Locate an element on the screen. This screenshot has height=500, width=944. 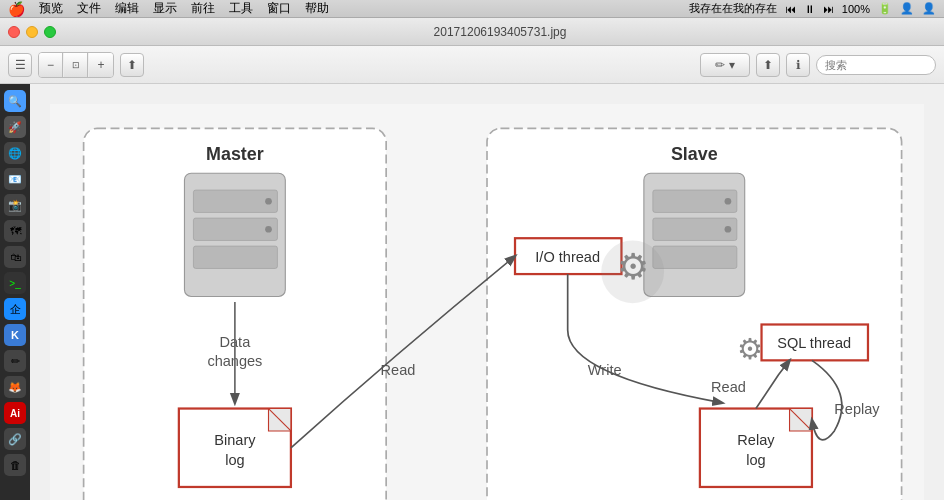
zoom-fit-button: ⊡ is located at coordinates (76, 65).